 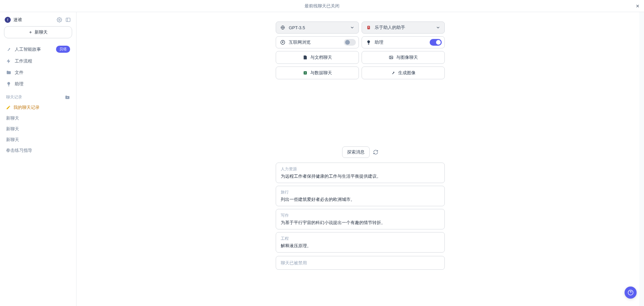 I want to click on refresh-icon, so click(x=376, y=152).